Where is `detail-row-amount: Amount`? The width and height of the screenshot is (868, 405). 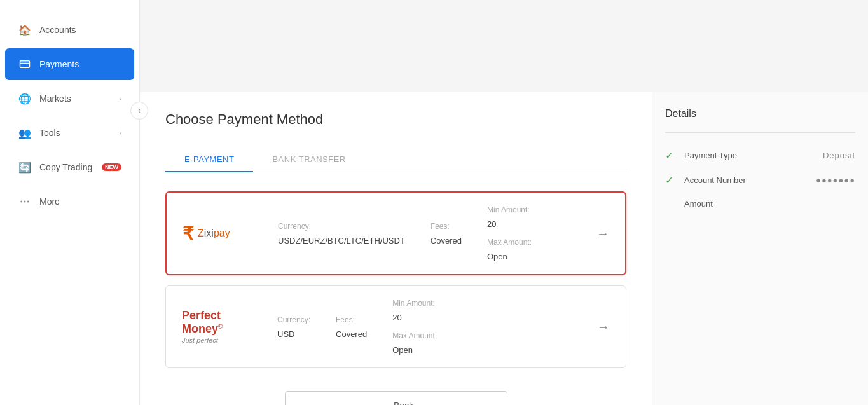 detail-row-amount: Amount is located at coordinates (761, 203).